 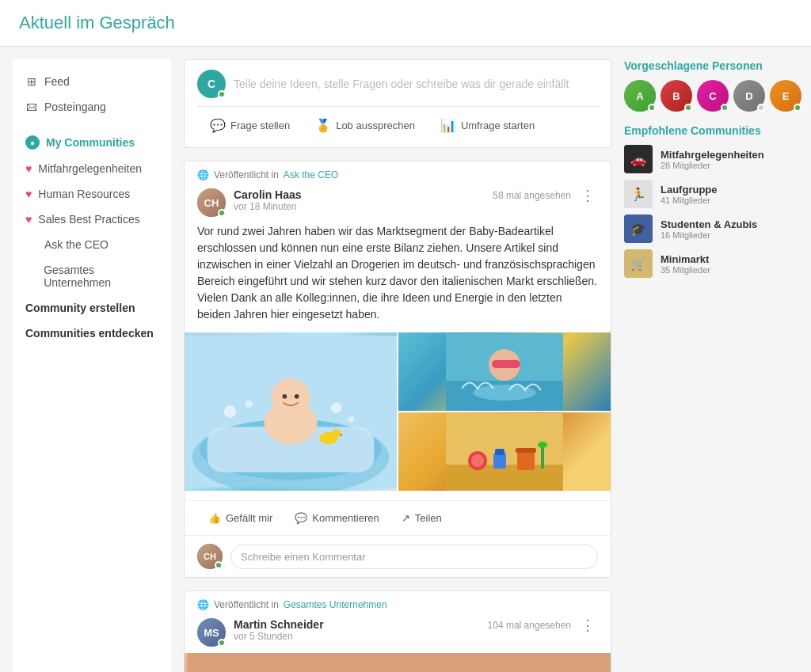 I want to click on post-body-1: Vor rund zwei Jahren haben wir das Markt…, so click(x=398, y=278).